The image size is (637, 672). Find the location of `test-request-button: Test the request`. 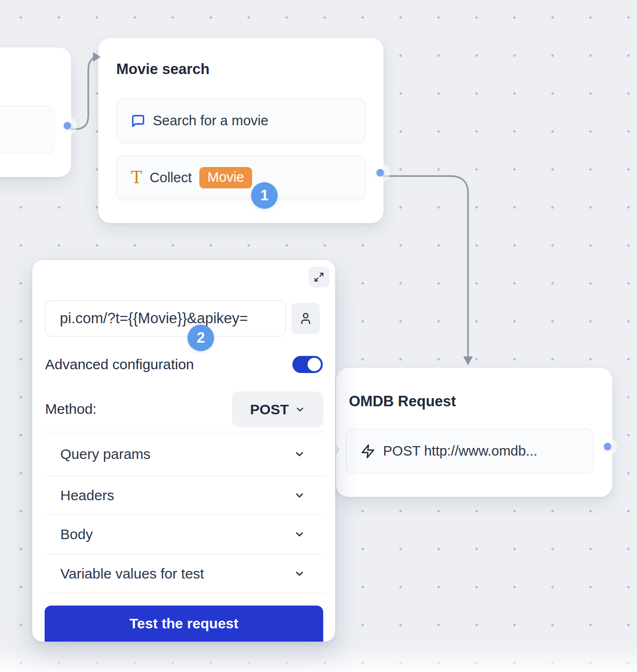

test-request-button: Test the request is located at coordinates (184, 624).